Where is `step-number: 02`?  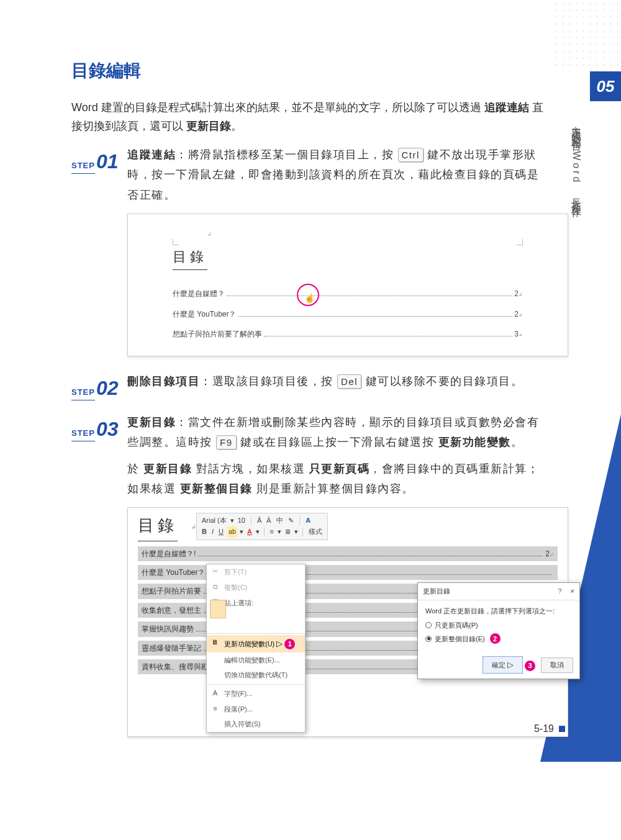 step-number: 02 is located at coordinates (107, 388).